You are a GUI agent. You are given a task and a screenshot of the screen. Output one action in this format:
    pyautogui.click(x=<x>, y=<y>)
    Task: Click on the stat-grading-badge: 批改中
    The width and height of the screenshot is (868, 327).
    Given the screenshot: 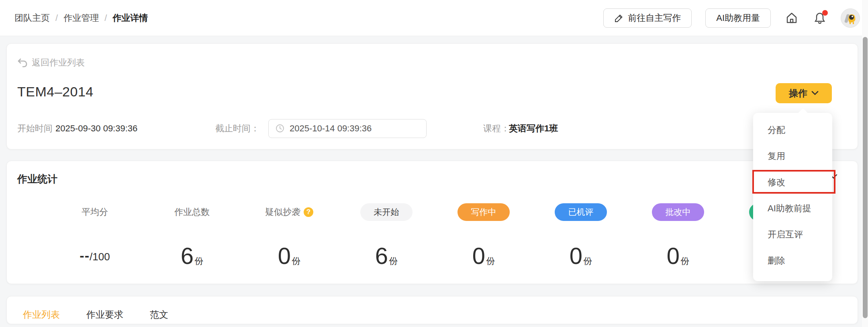 What is the action you would take?
    pyautogui.click(x=678, y=212)
    